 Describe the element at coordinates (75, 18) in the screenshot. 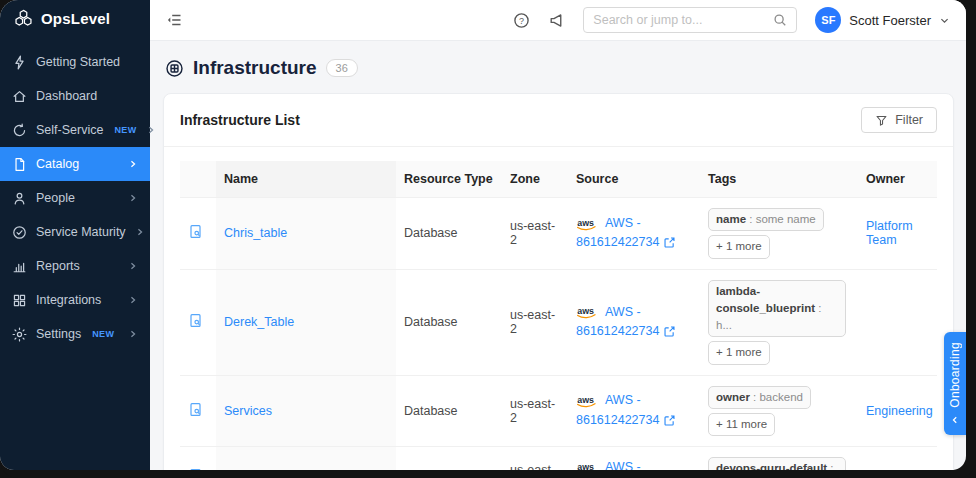

I see `opslevel-logo: OpsLevel` at that location.